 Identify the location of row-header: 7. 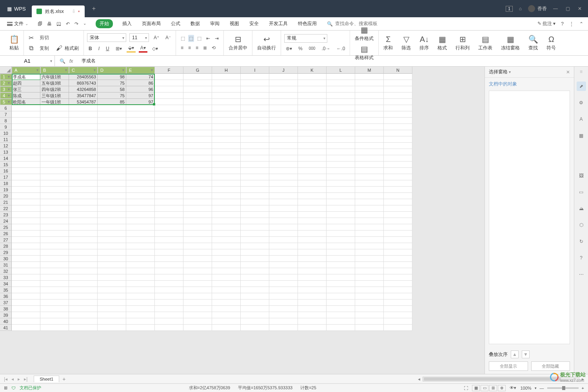
(6, 114).